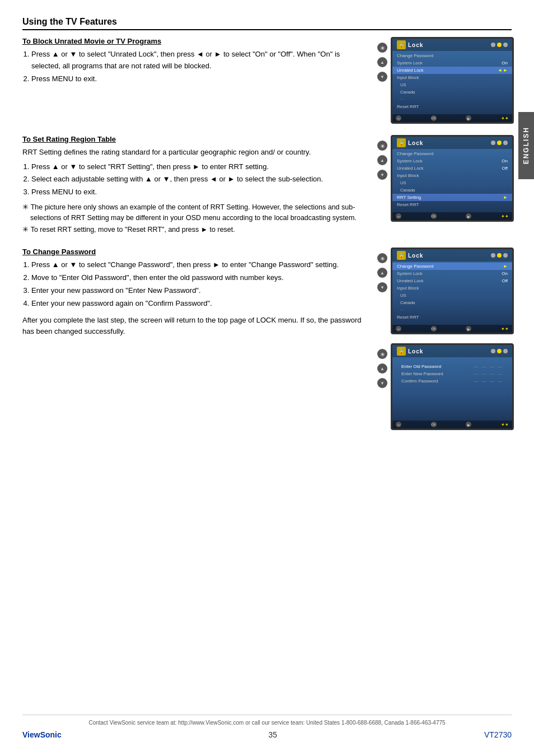 The height and width of the screenshot is (756, 534). Describe the element at coordinates (42, 735) in the screenshot. I see `footer-brand: ViewSonic` at that location.